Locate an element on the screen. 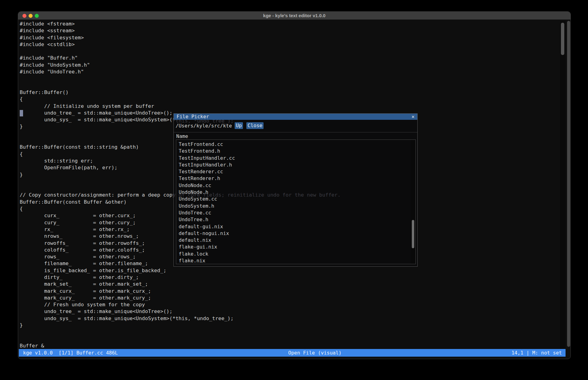 The height and width of the screenshot is (380, 588). close-icon: ✕ is located at coordinates (413, 117).